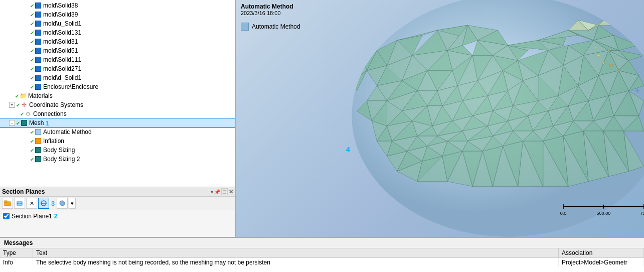 This screenshot has height=272, width=644. I want to click on tree-item-bodysizing2: ✔ Body Sizing 2, so click(117, 159).